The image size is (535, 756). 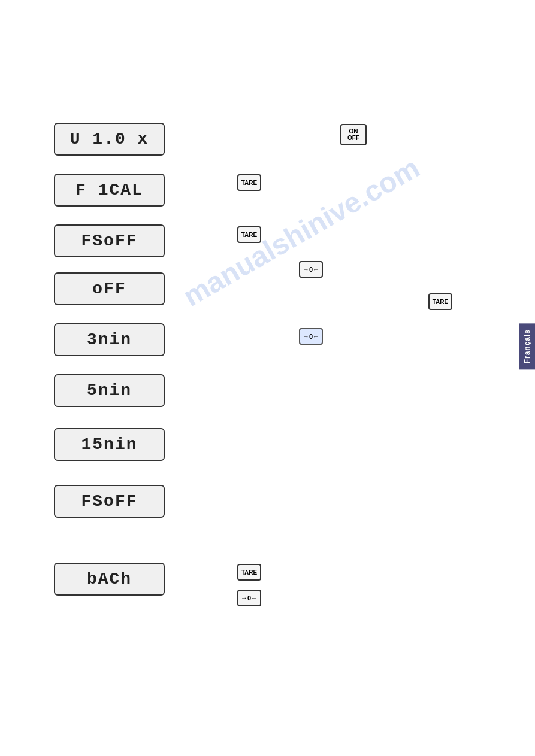 What do you see at coordinates (249, 598) in the screenshot?
I see `zero-arrow-label-3: →0←` at bounding box center [249, 598].